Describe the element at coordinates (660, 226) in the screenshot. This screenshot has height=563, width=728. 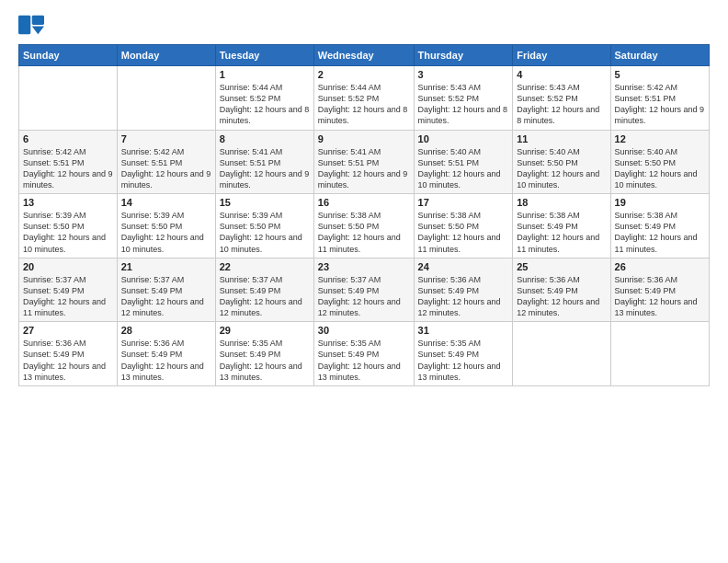
I see `calendar-cell: 19Sunrise: 5:38 AM Sunset: 5:49 PM Dayli…` at that location.